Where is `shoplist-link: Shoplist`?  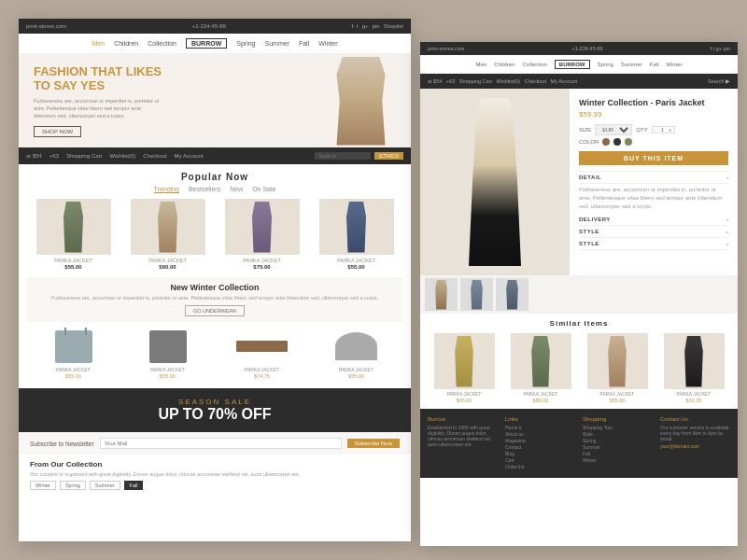
shoplist-link: Shoplist is located at coordinates (394, 26).